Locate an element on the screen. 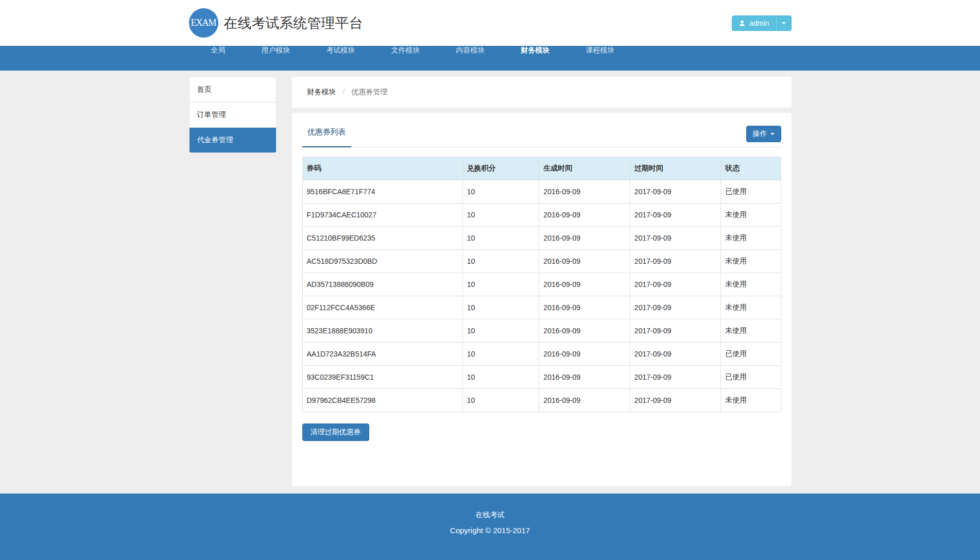  user-menu: admin is located at coordinates (761, 23).